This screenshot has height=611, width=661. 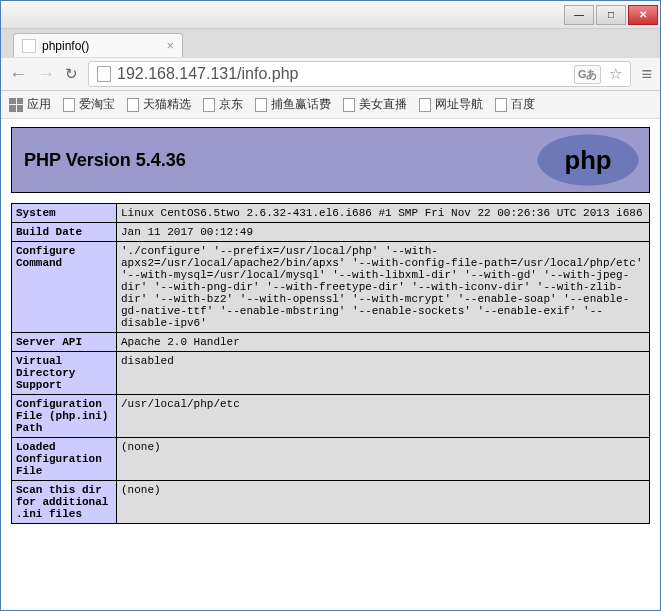 I want to click on bookmark-label: 网址导航, so click(x=459, y=104).